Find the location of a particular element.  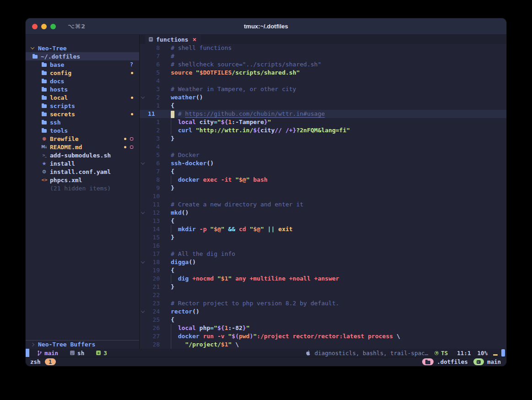

line-text: docker run -v "$(pwd)":/project rector/r… is located at coordinates (286, 336).